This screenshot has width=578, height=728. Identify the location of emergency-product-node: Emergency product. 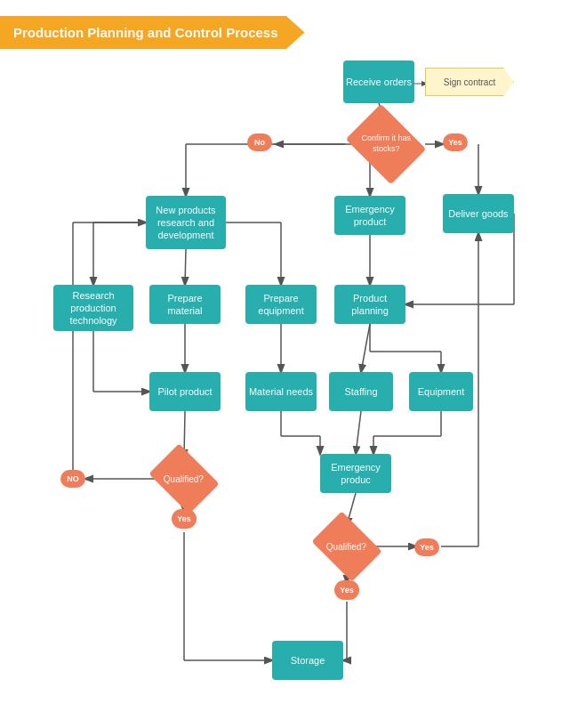
(370, 215).